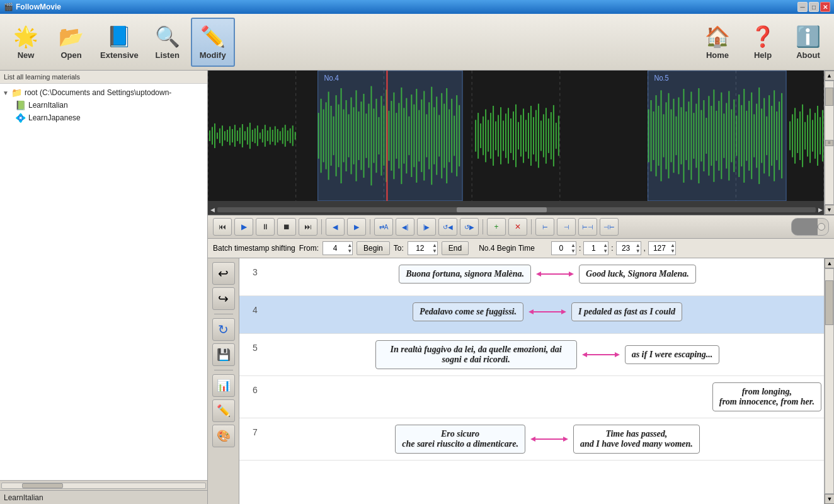  Describe the element at coordinates (829, 381) in the screenshot. I see `sub-scroll-track` at that location.